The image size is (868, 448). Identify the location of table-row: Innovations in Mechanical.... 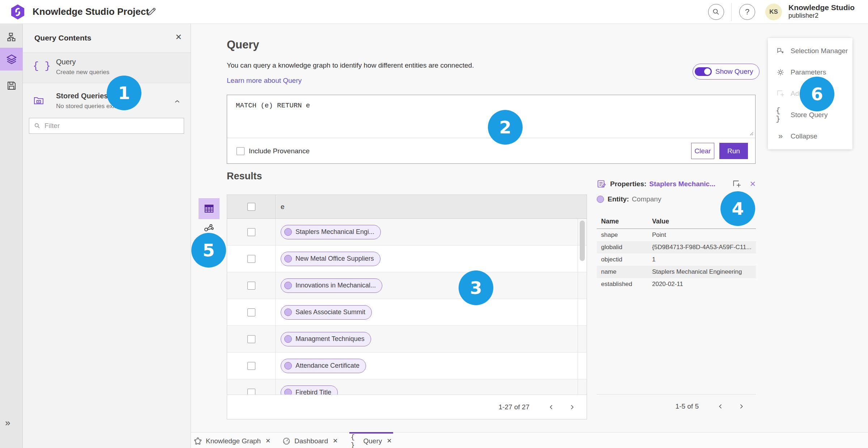
(407, 286).